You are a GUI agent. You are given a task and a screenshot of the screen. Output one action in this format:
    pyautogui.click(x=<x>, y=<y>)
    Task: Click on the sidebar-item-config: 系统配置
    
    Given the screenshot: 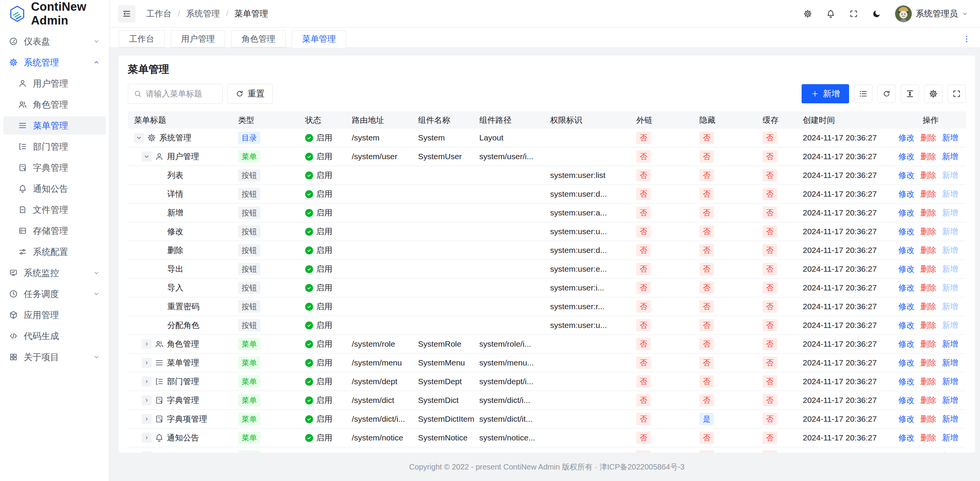 What is the action you would take?
    pyautogui.click(x=54, y=252)
    